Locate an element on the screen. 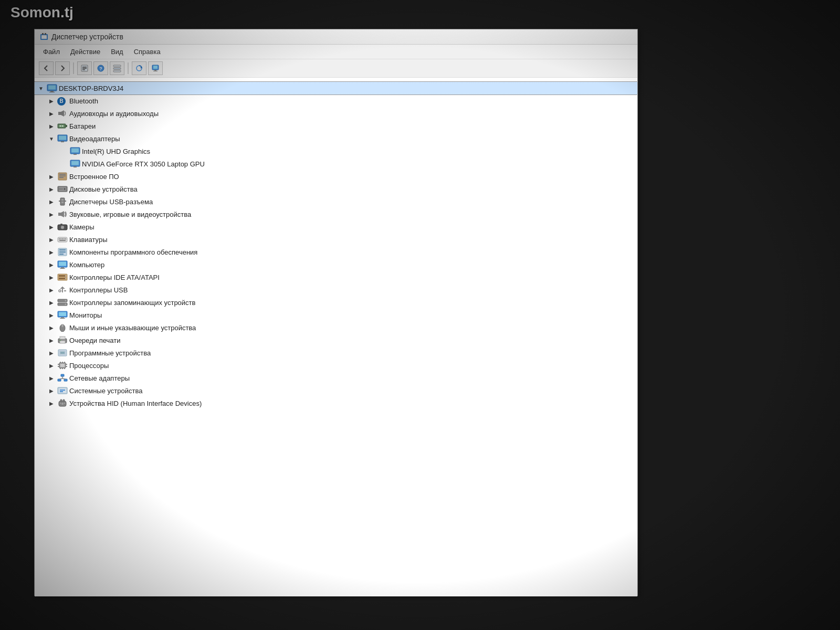  tree-item-nvidia-gpu: ▶ NVIDIA GeForce RTX 3050 Laptop GPU is located at coordinates (336, 164).